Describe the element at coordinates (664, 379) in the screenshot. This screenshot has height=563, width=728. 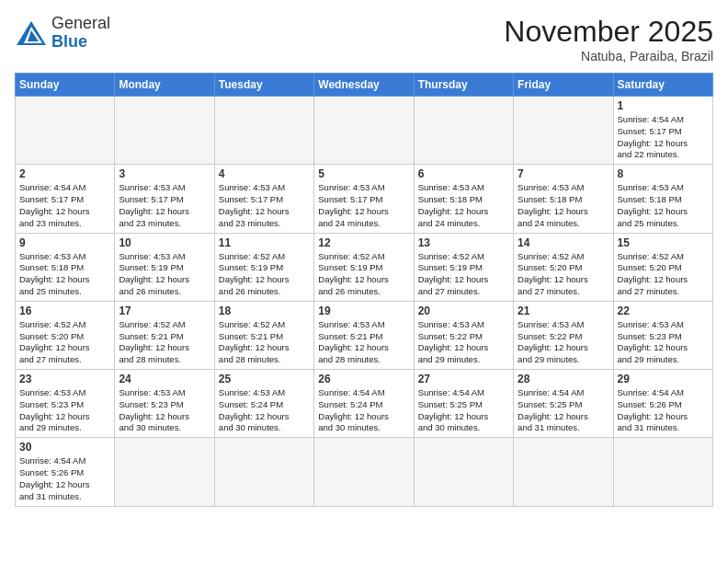
I see `day-number: 29` at that location.